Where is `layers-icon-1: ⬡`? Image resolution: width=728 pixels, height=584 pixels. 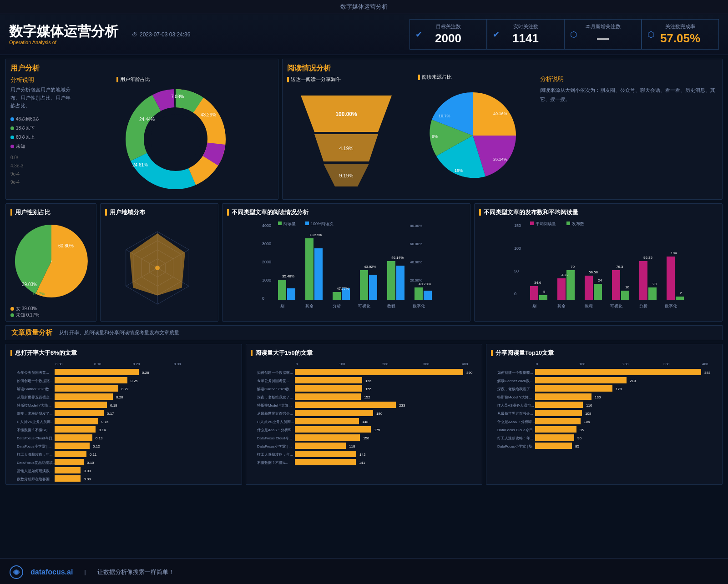 layers-icon-1: ⬡ is located at coordinates (574, 35).